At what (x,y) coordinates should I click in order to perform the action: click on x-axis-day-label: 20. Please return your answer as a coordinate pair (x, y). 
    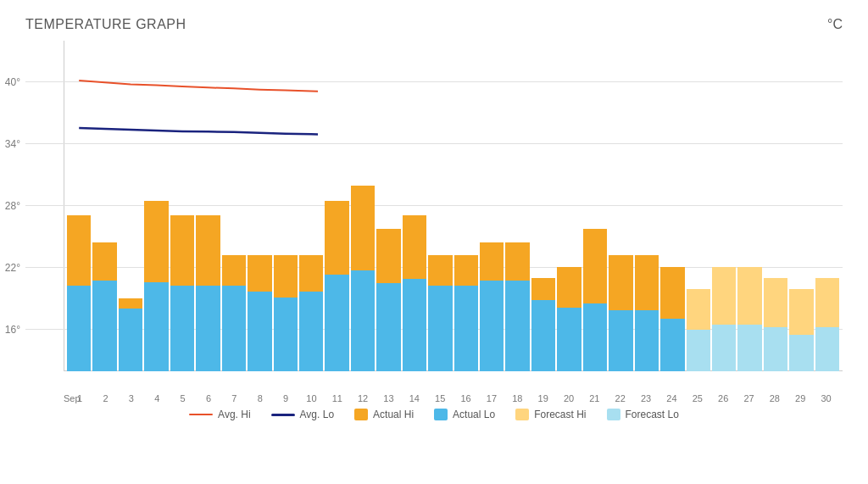
    Looking at the image, I should click on (569, 398).